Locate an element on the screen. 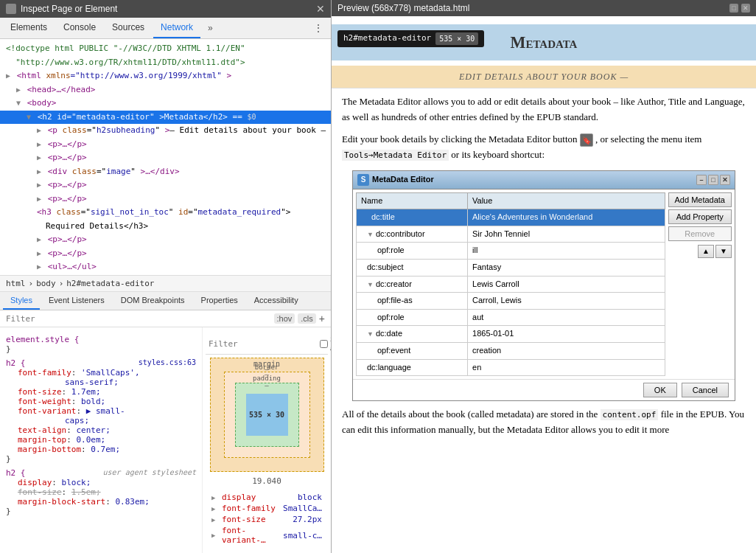 This screenshot has height=553, width=756. css-rules: element.style { } h2 { styles.css:63 fon… is located at coordinates (101, 440).